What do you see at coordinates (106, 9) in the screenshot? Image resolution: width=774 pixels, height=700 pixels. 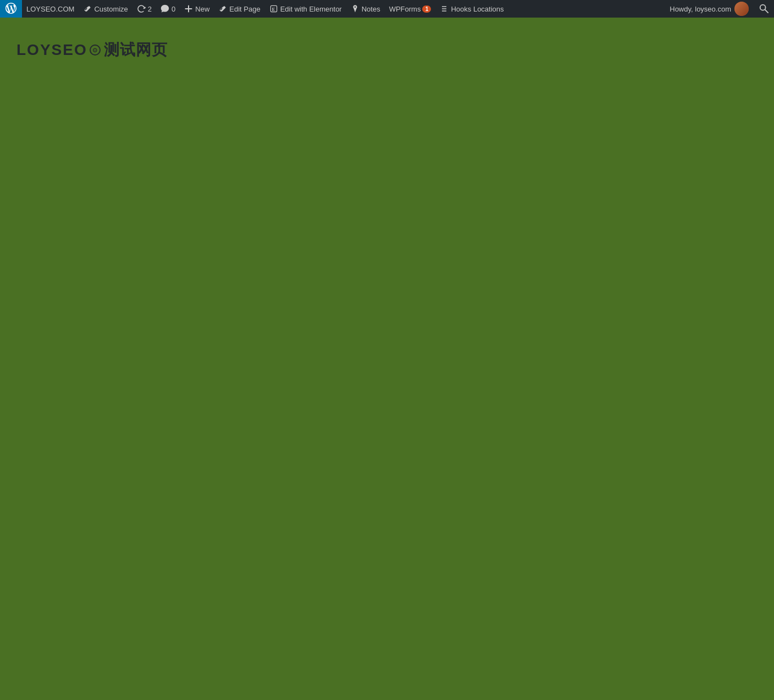 I see `customize-item: Customize` at bounding box center [106, 9].